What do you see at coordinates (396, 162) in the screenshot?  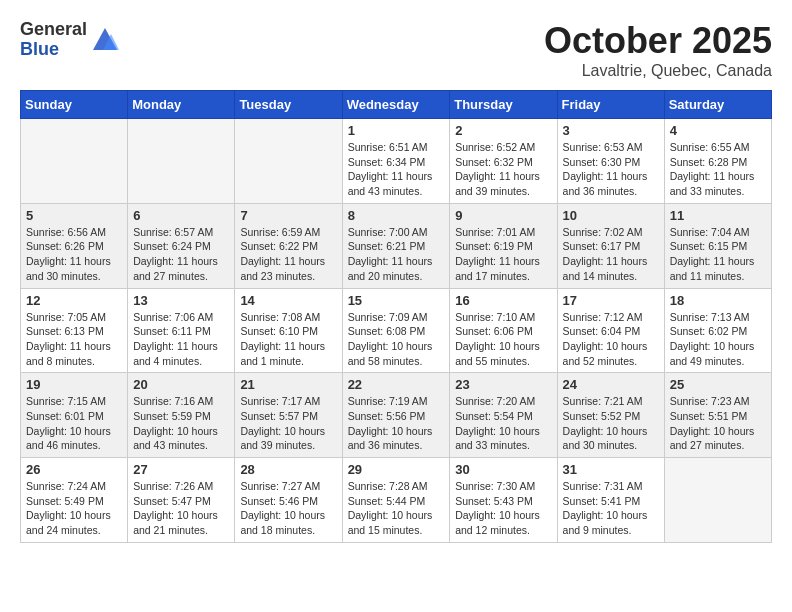 I see `calendar-cell: 1Sunrise: 6:51 AMSunset: 6:34 PMDaylight…` at bounding box center [396, 162].